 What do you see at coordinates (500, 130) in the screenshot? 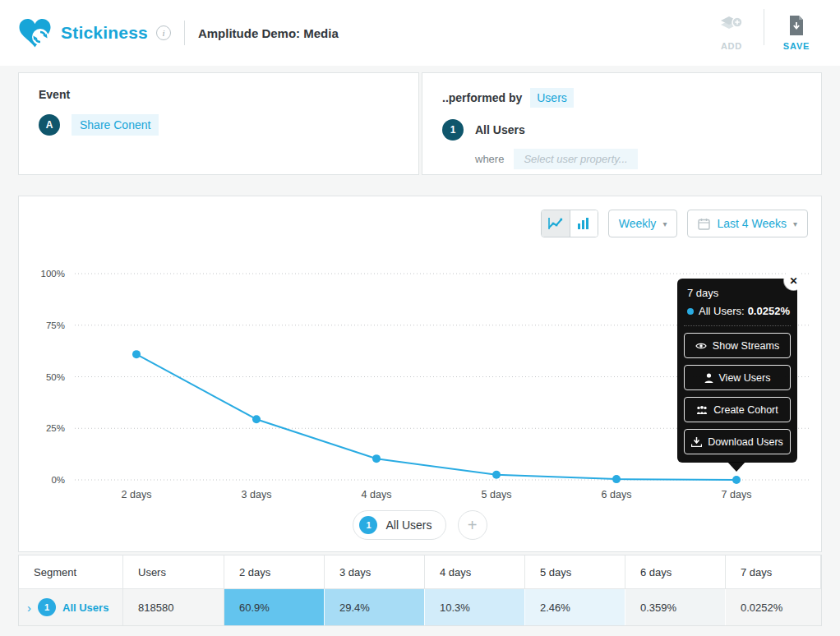
I see `segment-name: All Users` at bounding box center [500, 130].